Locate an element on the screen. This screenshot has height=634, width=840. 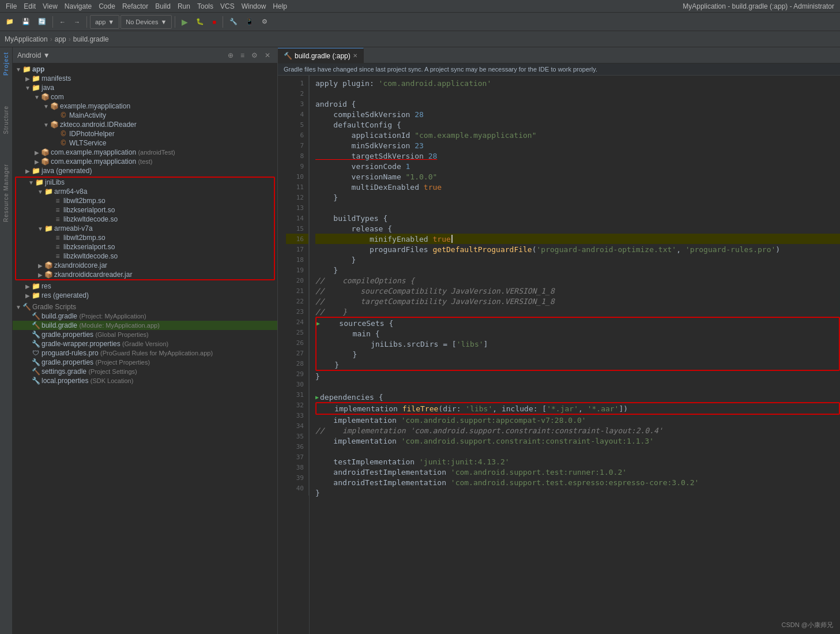
tree-item-idphotohelper: ▶ © IDPhotoHelper is located at coordinates (145, 134).